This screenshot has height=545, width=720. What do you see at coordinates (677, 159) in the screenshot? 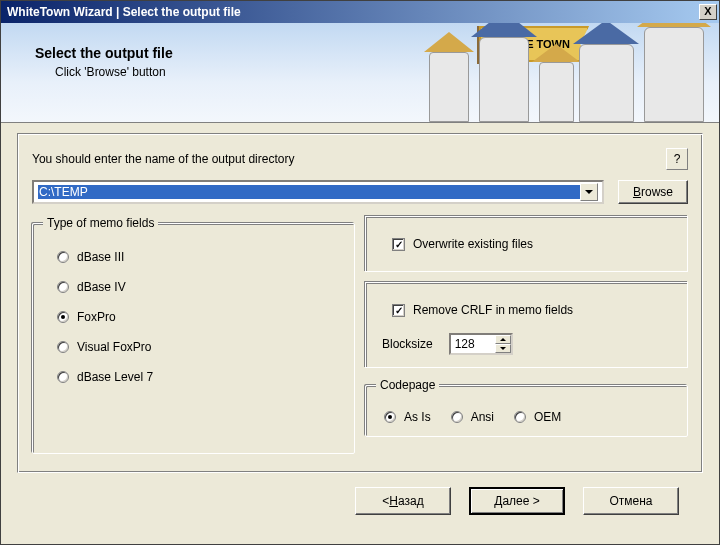
I see `help-button: ?` at bounding box center [677, 159].